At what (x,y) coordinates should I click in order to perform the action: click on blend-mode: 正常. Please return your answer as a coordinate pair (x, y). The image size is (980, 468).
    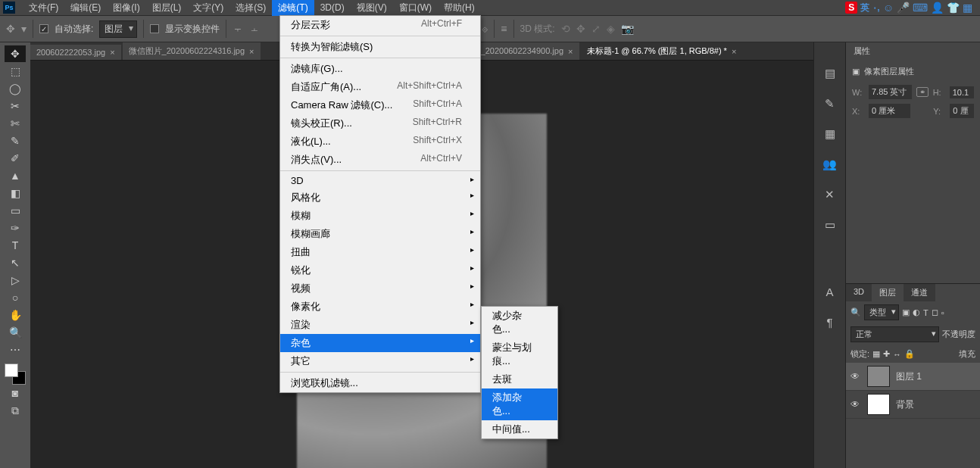
    Looking at the image, I should click on (895, 335).